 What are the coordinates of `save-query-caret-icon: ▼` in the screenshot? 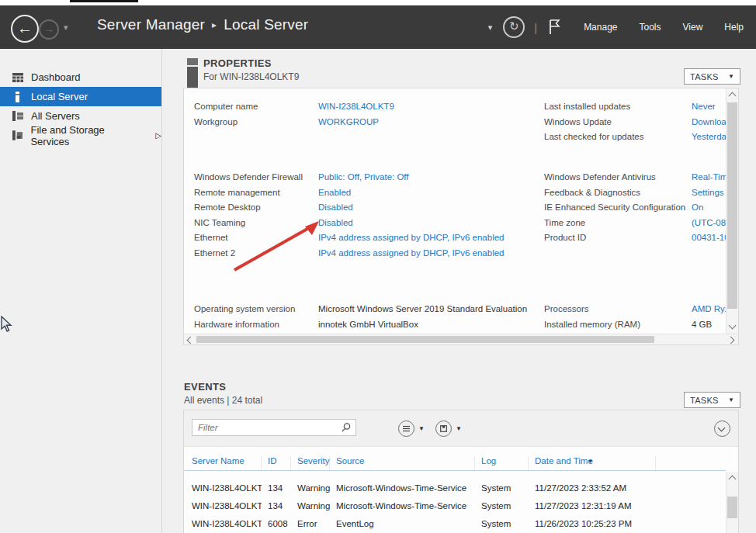 It's located at (459, 428).